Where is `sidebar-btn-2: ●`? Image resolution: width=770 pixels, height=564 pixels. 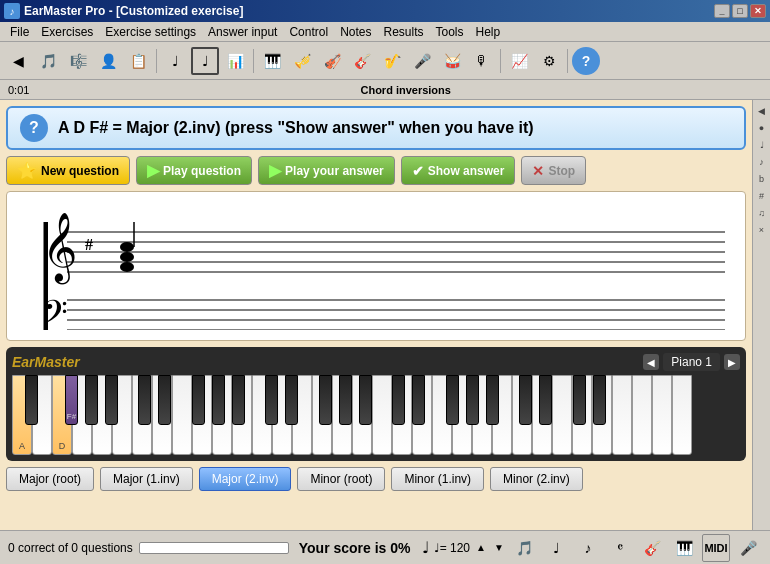 sidebar-btn-2: ● is located at coordinates (762, 128).